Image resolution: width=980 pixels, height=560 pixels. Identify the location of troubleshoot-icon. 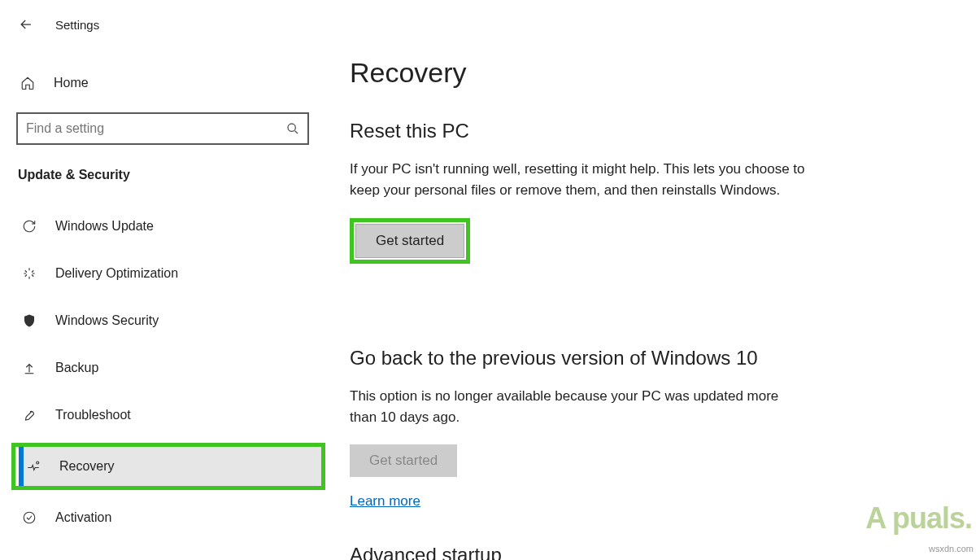
(29, 415).